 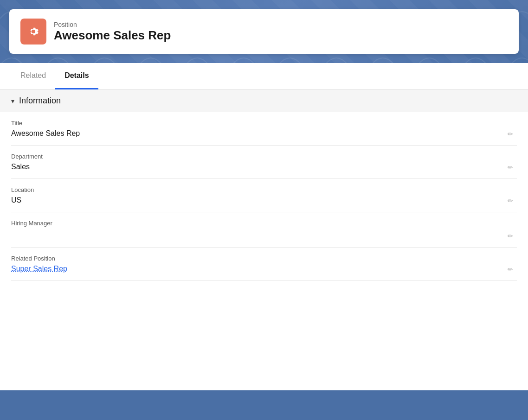 What do you see at coordinates (264, 223) in the screenshot?
I see `hiring-manager-label: Hiring Manager` at bounding box center [264, 223].